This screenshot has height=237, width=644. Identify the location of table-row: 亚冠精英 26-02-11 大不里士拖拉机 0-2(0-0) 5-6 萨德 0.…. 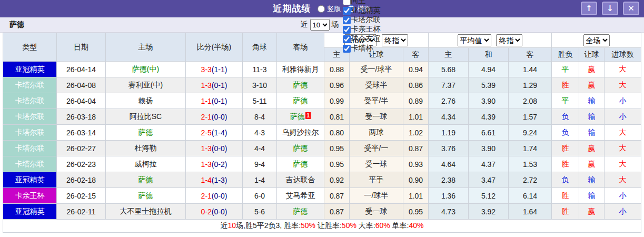
(322, 212).